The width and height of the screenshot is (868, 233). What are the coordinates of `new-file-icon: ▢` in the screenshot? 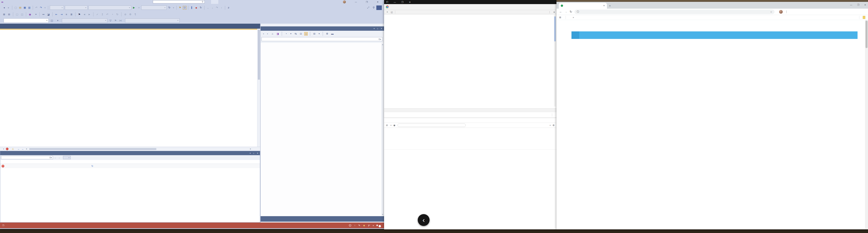 It's located at (16, 8).